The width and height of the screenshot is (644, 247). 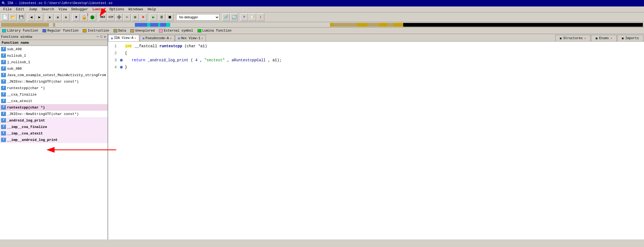 I want to click on tab-hex-view-label: Hex View-1, so click(x=191, y=38).